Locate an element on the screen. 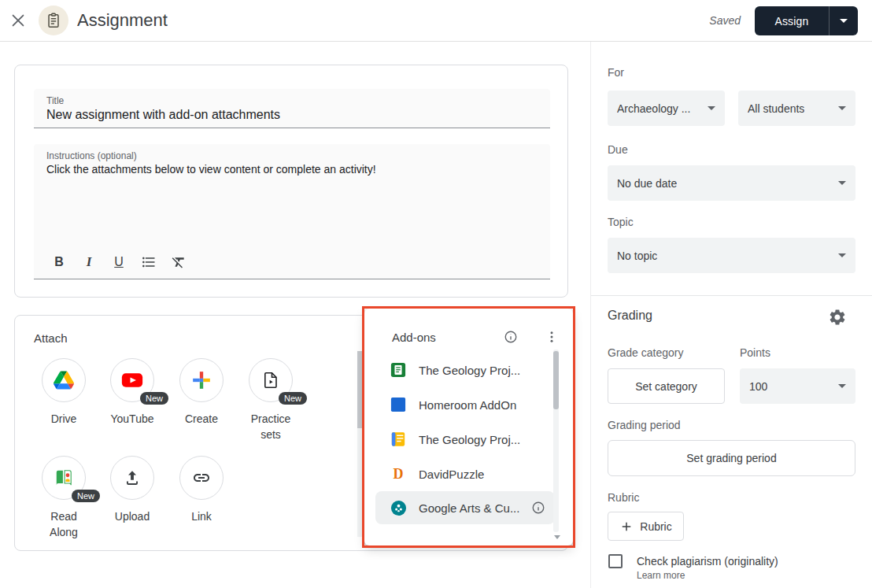 Image resolution: width=872 pixels, height=588 pixels. bold-icon: B is located at coordinates (59, 262).